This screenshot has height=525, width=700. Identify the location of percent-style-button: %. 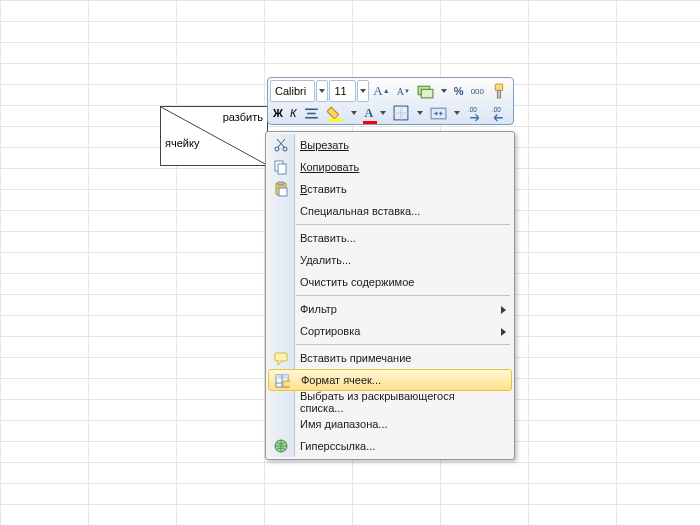
(459, 91).